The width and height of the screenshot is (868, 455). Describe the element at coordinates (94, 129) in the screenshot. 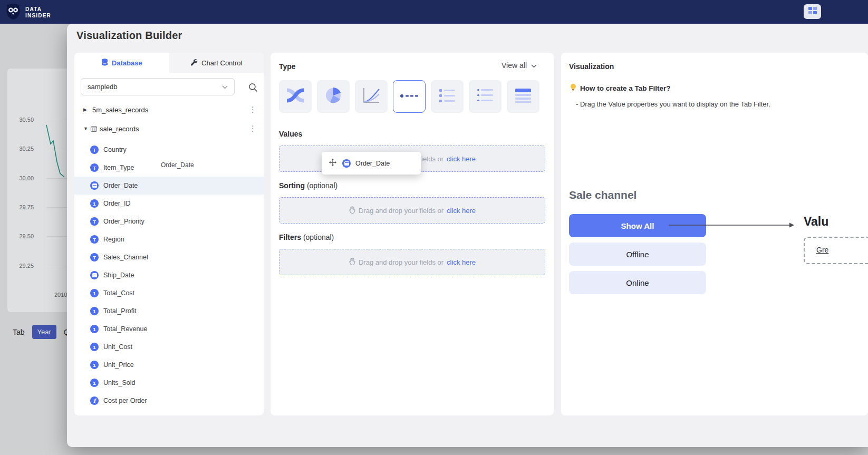

I see `table-icon` at that location.